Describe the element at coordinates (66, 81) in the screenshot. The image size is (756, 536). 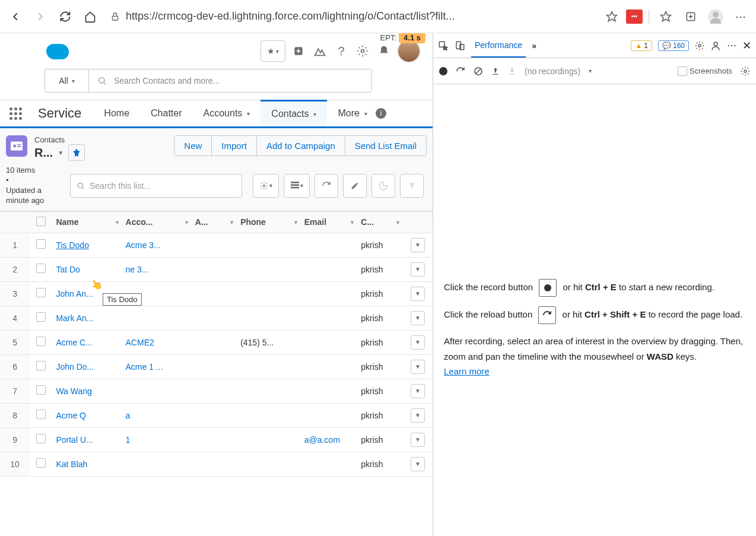
I see `search-scope-dropdown: All▾` at that location.